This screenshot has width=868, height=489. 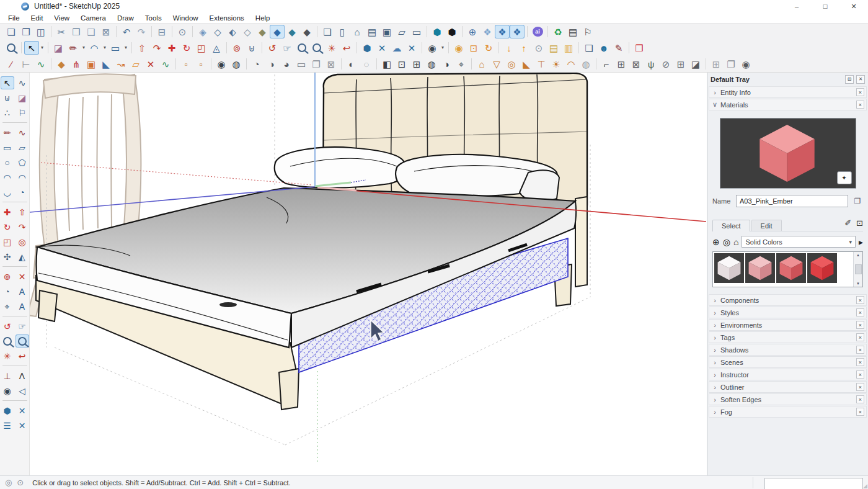 What do you see at coordinates (489, 48) in the screenshot?
I see `rescan-model: ↻` at bounding box center [489, 48].